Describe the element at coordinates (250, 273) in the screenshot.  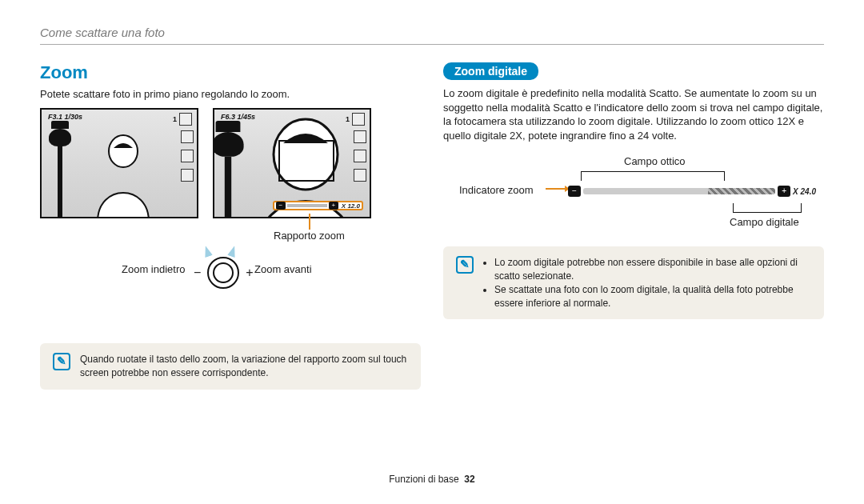
I see `dial-plus: +` at that location.